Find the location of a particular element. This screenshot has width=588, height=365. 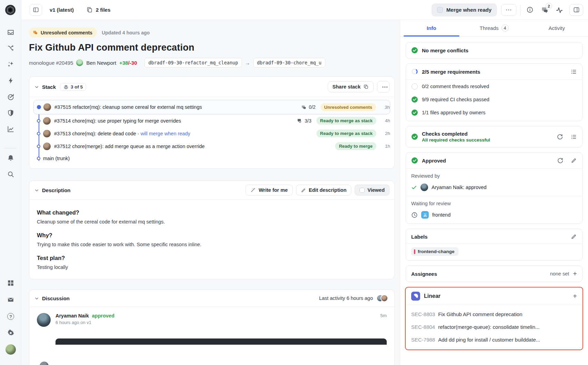

description-section-title: Description is located at coordinates (57, 190).